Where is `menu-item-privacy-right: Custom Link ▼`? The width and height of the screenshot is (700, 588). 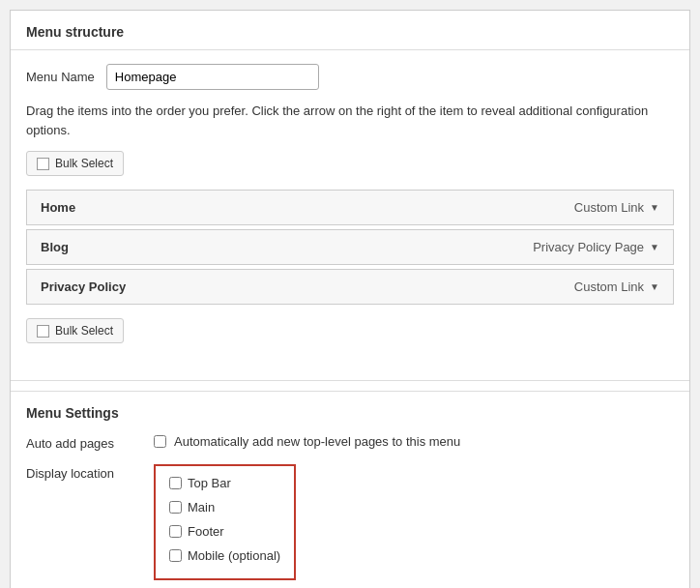
menu-item-privacy-right: Custom Link ▼ is located at coordinates (617, 286).